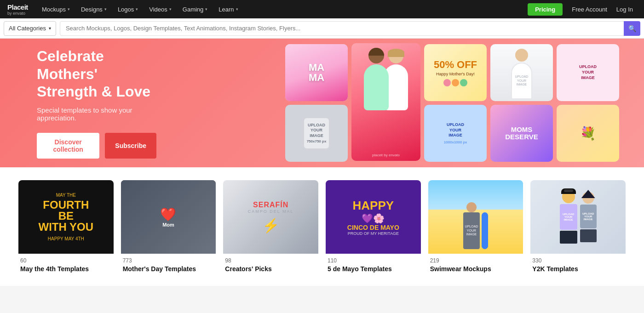  Describe the element at coordinates (455, 74) in the screenshot. I see `happy-mothers-text: Happy Mother's Day!` at that location.